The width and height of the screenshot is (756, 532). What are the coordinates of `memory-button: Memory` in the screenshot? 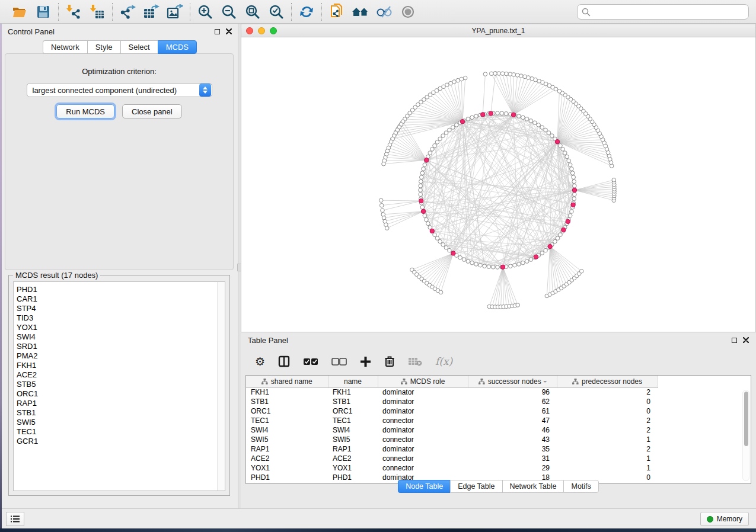 It's located at (725, 519).